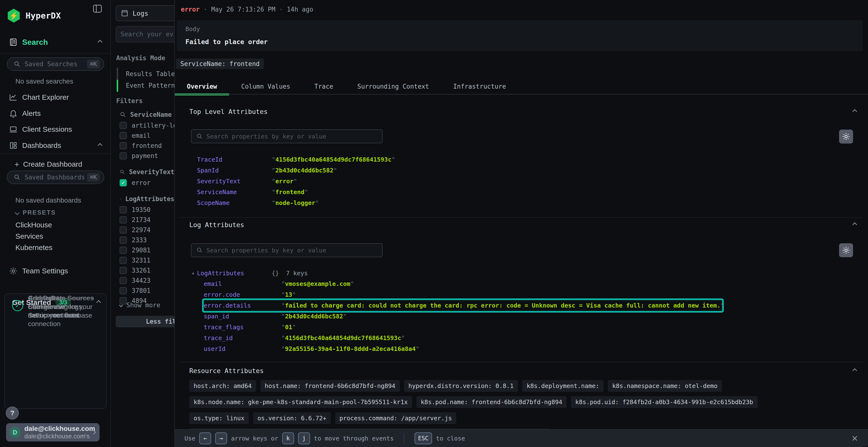 The image size is (868, 447). I want to click on attribute-row: error.details failed to charge card: cou…, so click(463, 306).